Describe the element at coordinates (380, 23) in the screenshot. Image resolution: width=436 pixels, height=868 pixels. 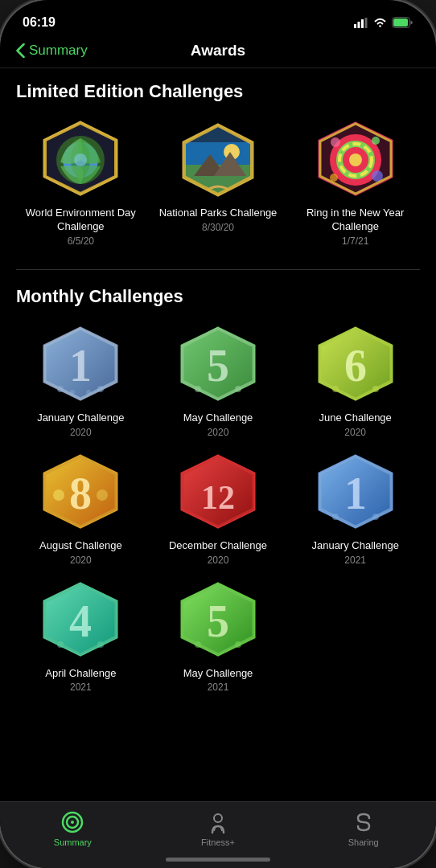
I see `wifi-icon` at that location.